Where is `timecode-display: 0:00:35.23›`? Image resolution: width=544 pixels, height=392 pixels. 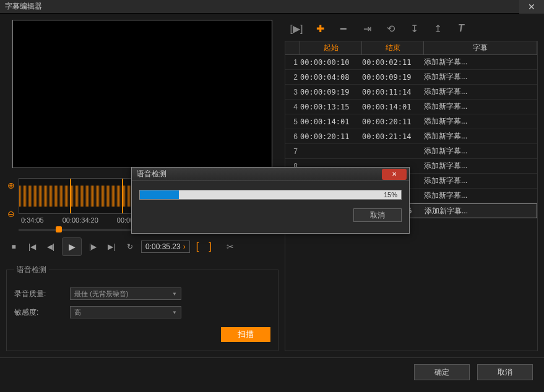
timecode-display: 0:00:35.23› is located at coordinates (166, 247).